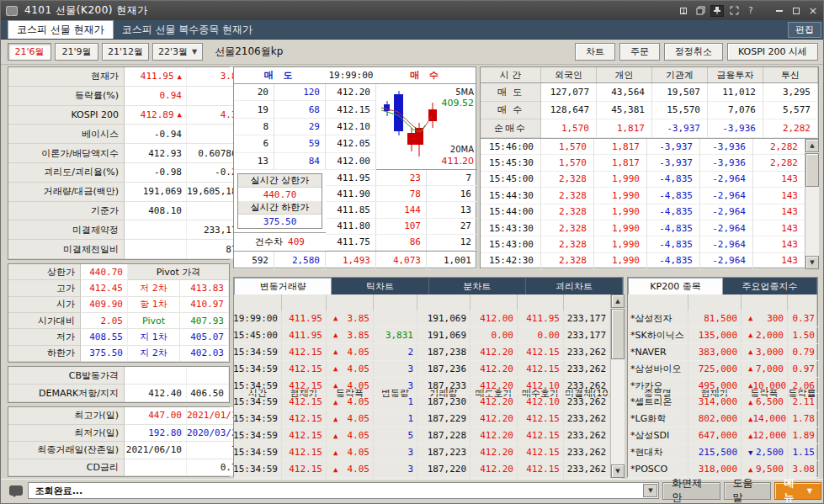 The height and width of the screenshot is (504, 824). What do you see at coordinates (683, 11) in the screenshot?
I see `window-number-icon: 1` at bounding box center [683, 11].